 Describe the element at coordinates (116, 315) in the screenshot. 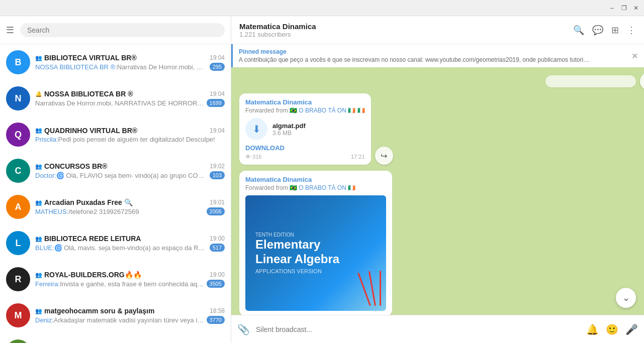

I see `chat-item-matgeohocamm: M 👥 matgeohocamm soru & paylaşım 18:58 D…` at that location.